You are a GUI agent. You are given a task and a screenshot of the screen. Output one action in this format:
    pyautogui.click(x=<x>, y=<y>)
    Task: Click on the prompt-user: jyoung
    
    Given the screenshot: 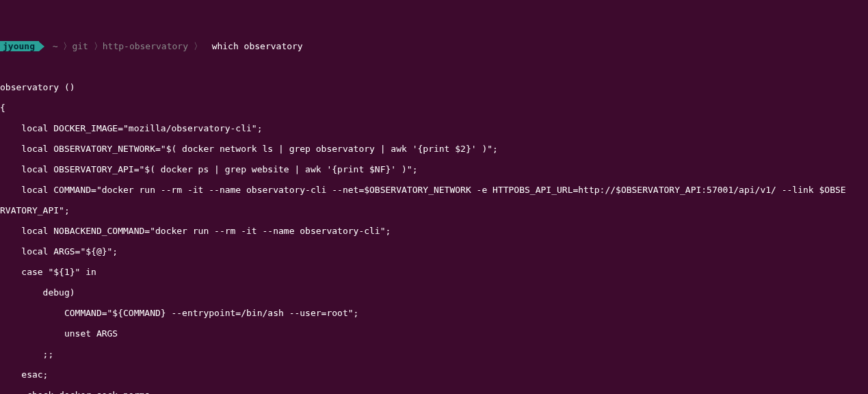 What is the action you would take?
    pyautogui.click(x=19, y=47)
    